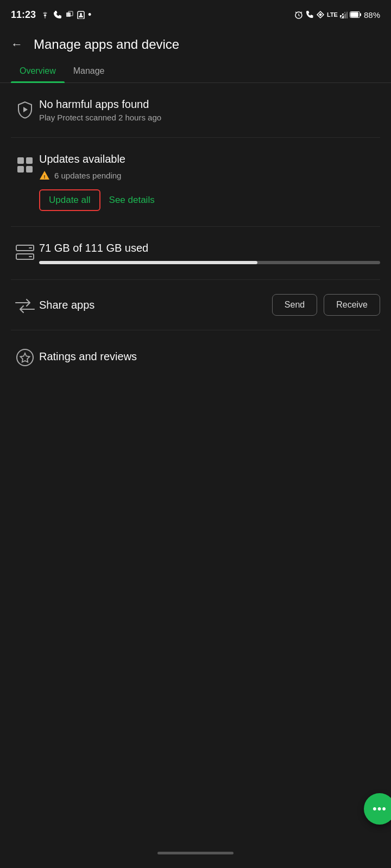 The image size is (391, 868). Describe the element at coordinates (299, 15) in the screenshot. I see `alarm-icon` at that location.